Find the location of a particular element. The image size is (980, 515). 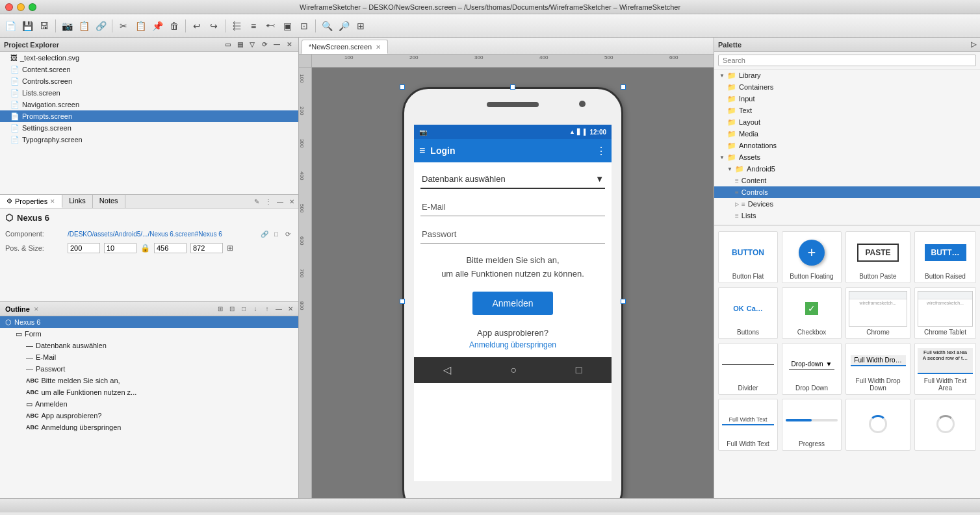

palette-item-full-width-drop: Full Width Dro… Full Width Drop Down is located at coordinates (878, 369).